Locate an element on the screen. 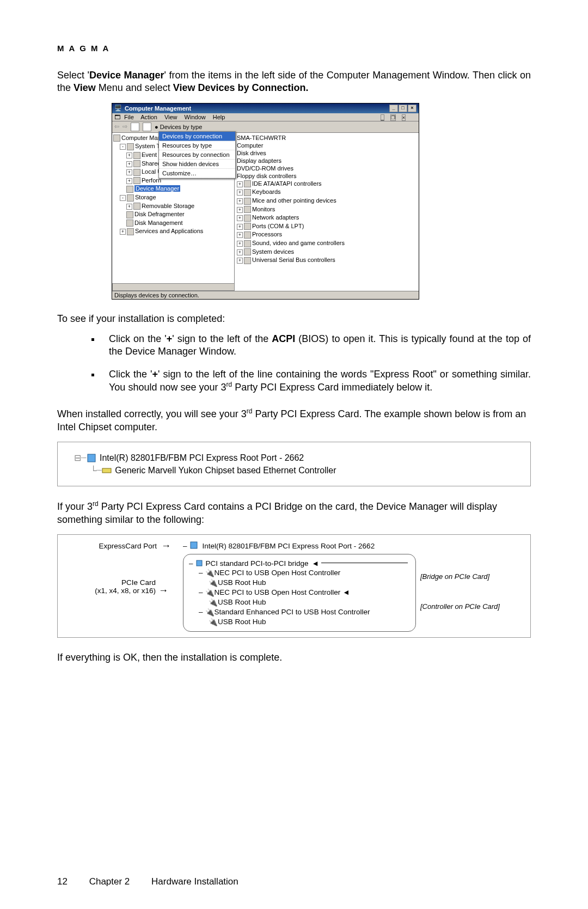  diagram-simple-tree: ⊟┈ Intel(R) 82801FB/FBM PCI Express Root… is located at coordinates (294, 464).